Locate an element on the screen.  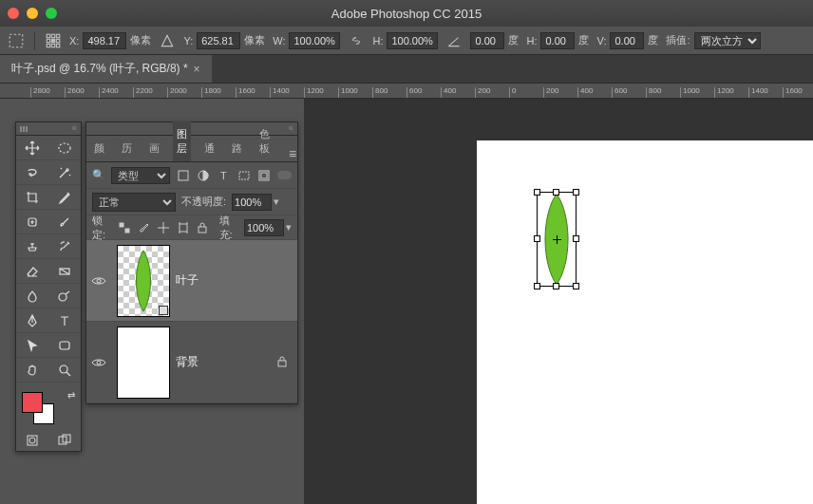
brush-tool is located at coordinates (65, 222).